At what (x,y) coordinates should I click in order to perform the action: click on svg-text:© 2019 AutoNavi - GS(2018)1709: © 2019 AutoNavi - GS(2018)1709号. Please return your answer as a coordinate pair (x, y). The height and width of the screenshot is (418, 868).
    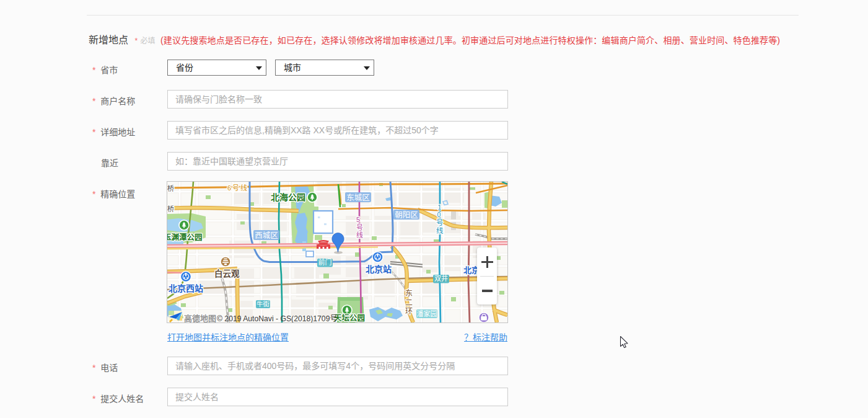
    Looking at the image, I should click on (278, 319).